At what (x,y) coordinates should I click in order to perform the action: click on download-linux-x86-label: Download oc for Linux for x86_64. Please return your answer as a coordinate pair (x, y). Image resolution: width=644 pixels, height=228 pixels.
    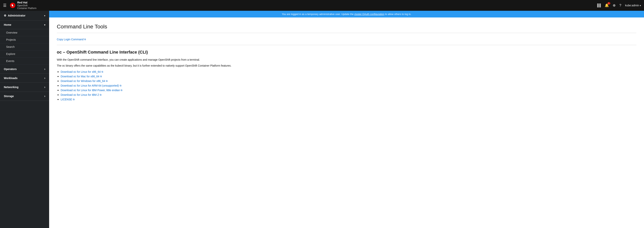
    Looking at the image, I should click on (81, 72).